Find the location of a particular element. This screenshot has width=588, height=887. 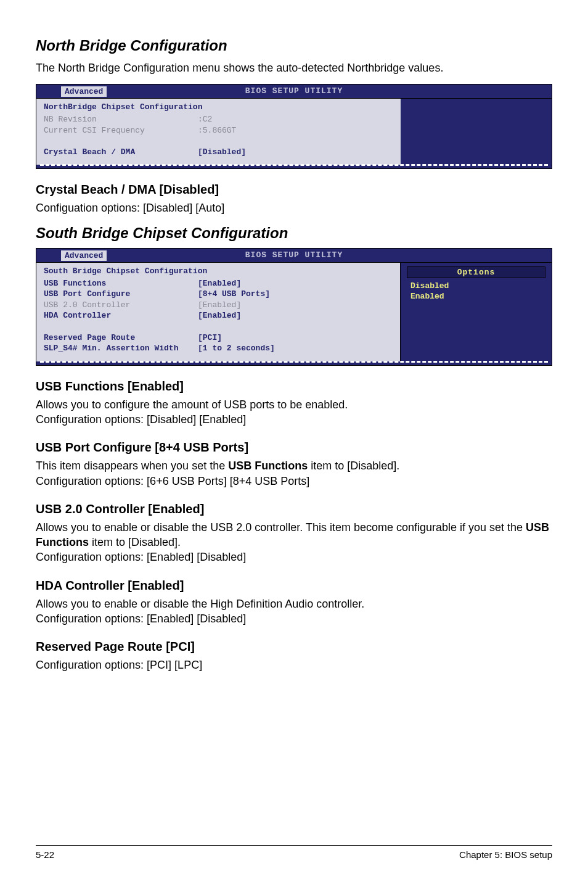

options-heading: Options is located at coordinates (476, 273).